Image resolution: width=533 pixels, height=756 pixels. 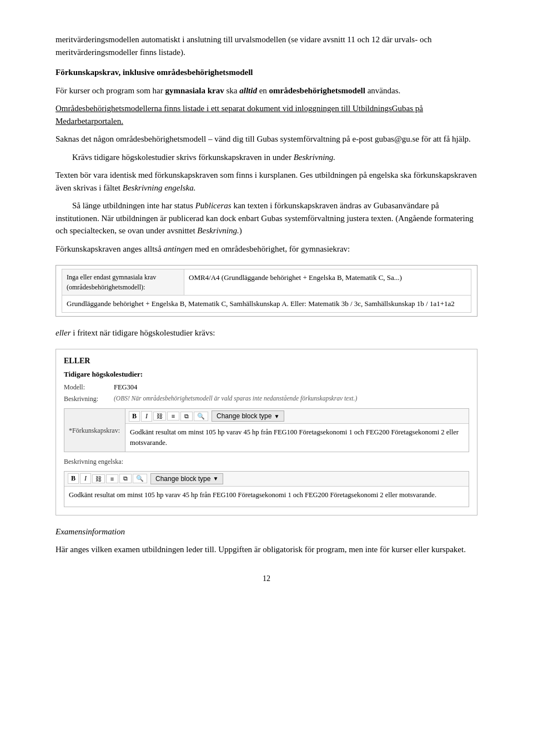 What do you see at coordinates (291, 388) in the screenshot?
I see `modell-value: FEG304` at bounding box center [291, 388].